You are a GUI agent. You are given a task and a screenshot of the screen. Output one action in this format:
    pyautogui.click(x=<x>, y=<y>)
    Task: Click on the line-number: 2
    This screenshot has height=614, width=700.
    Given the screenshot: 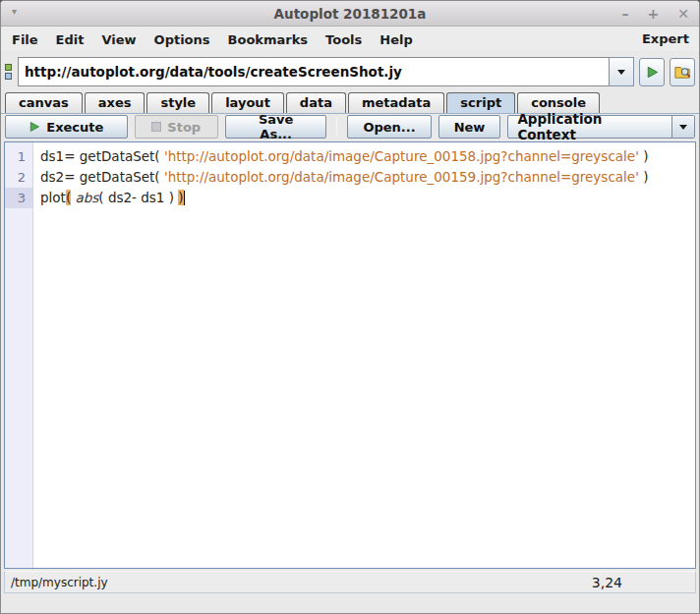 What is the action you would take?
    pyautogui.click(x=19, y=177)
    